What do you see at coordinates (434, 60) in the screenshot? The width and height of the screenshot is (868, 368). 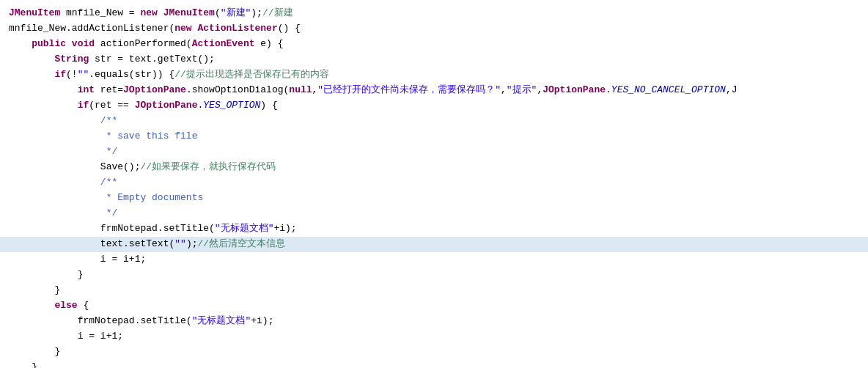 I see `code-line: String str = text.getText();` at bounding box center [434, 60].